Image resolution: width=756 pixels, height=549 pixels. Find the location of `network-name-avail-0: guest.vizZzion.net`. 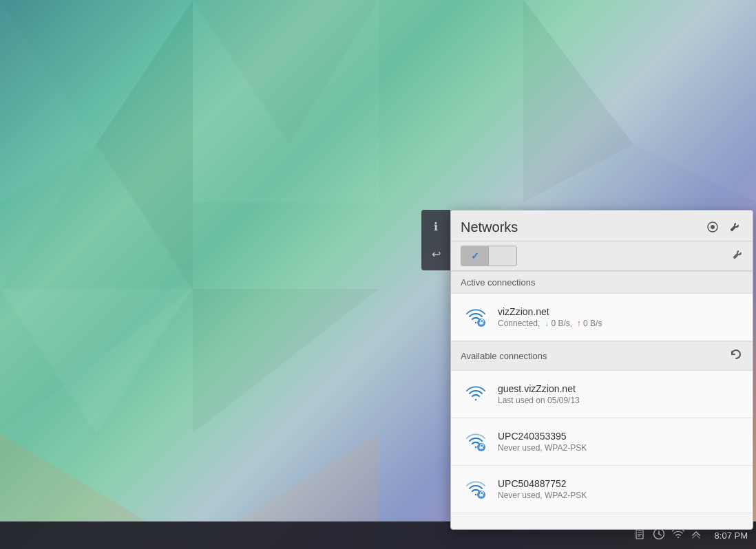

network-name-avail-0: guest.vizZzion.net is located at coordinates (620, 389).